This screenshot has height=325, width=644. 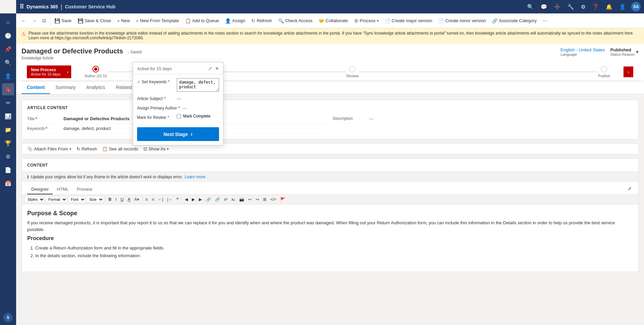 What do you see at coordinates (195, 177) in the screenshot?
I see `learn-more-link: Learn more` at bounding box center [195, 177].